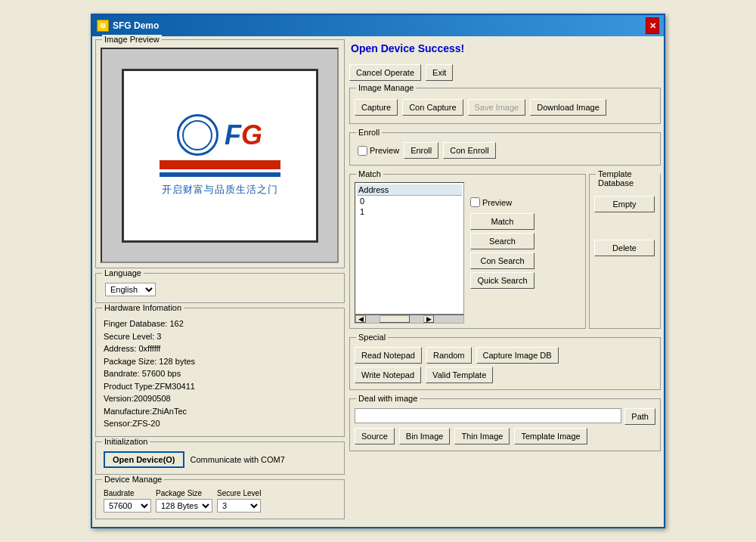 This screenshot has height=542, width=756. I want to click on language-select-row: English Chinese, so click(220, 290).